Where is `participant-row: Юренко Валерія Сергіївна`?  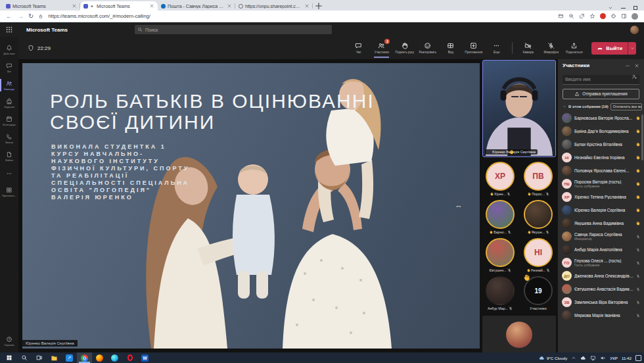 participant-row: Юренко Валерія Сергіївна is located at coordinates (601, 210).